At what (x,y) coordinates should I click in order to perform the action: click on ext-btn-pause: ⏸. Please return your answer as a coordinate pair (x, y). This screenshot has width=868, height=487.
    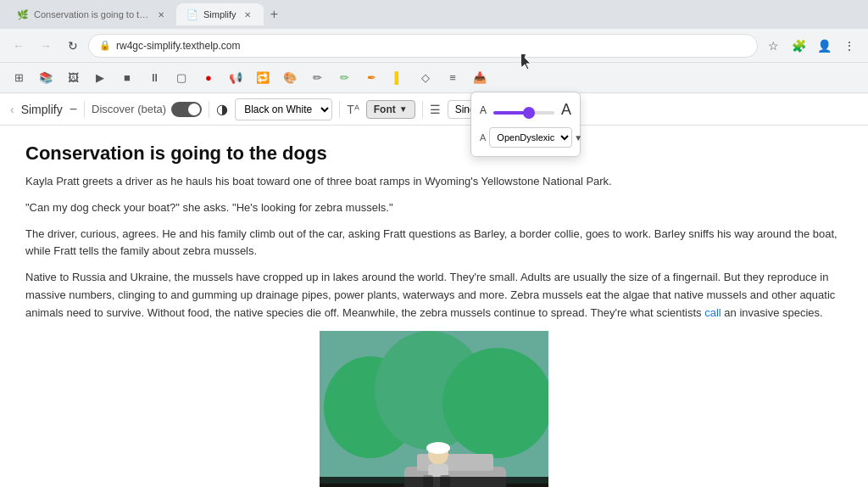
    Looking at the image, I should click on (154, 78).